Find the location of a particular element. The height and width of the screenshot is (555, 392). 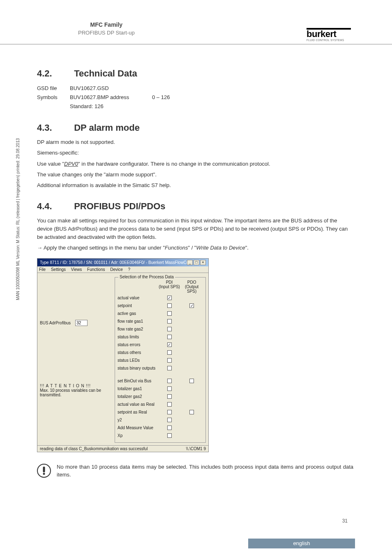

process-data-groupbox: Selection of the Process Data PDI (Input… is located at coordinates (160, 360).